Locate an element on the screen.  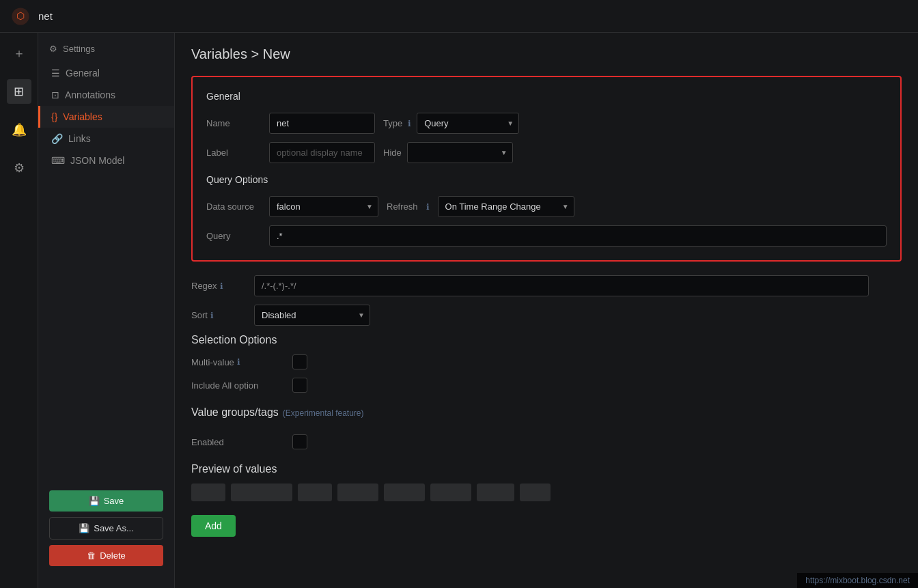
sidebar-buttons: 💾 Save 💾 Save As... 🗑 Delete is located at coordinates (107, 529).